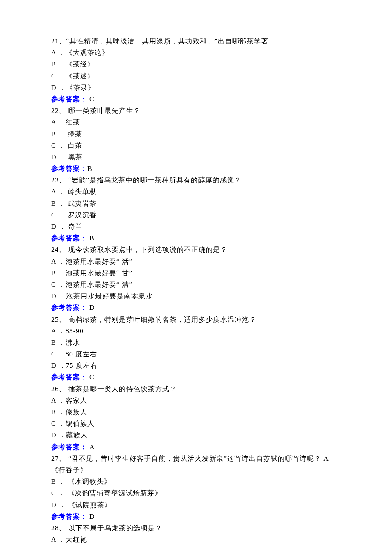 The width and height of the screenshot is (392, 555). I want to click on option: A ．《大观茶论》, so click(196, 53).